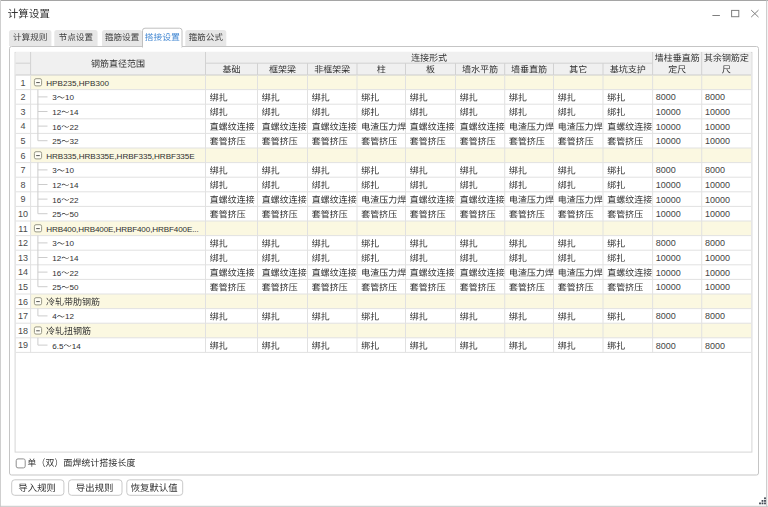 The height and width of the screenshot is (507, 768). I want to click on svg-text: 8, so click(22, 185).